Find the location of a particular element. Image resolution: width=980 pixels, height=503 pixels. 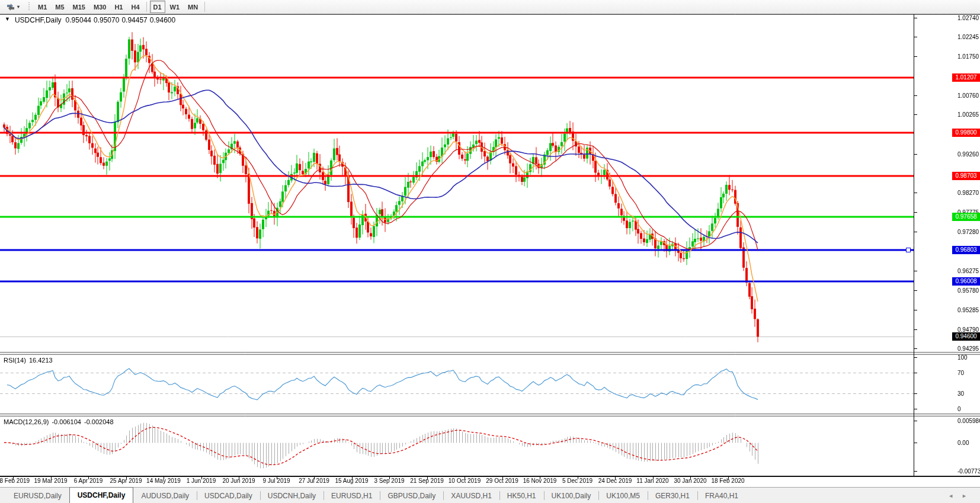

rsi-label: RSI(14) 16.4213 is located at coordinates (28, 360).